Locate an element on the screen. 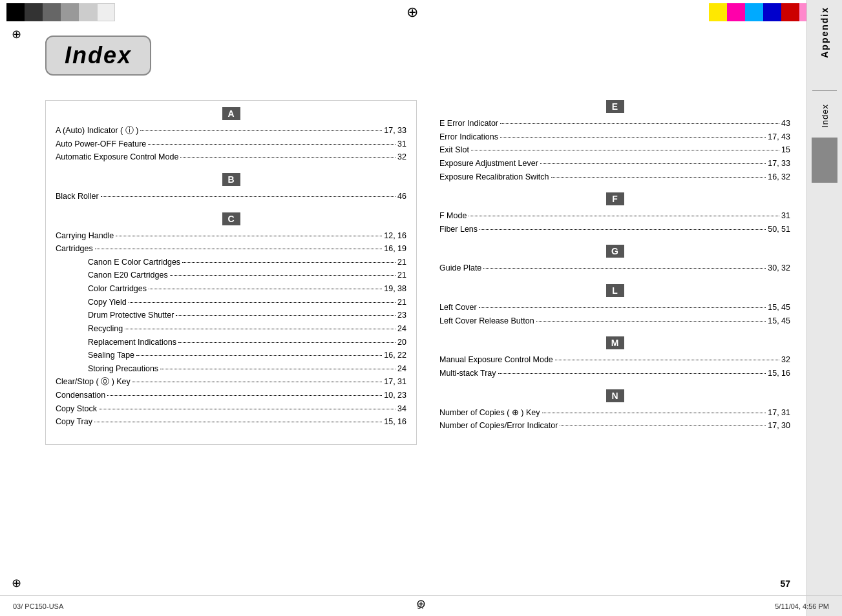 This screenshot has width=842, height=616. sidebar-divider is located at coordinates (825, 90).